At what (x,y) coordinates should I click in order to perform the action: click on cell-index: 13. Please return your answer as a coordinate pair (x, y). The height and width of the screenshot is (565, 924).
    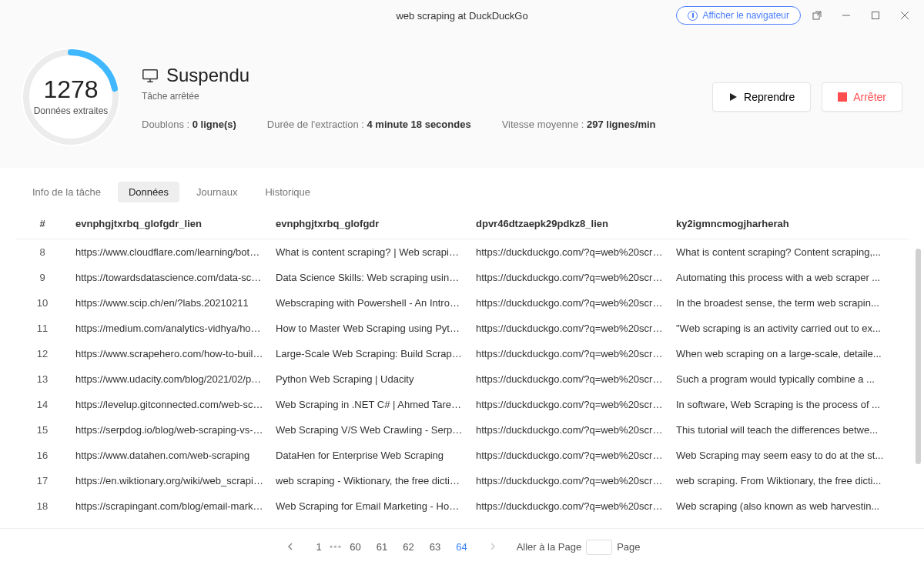
    Looking at the image, I should click on (42, 379).